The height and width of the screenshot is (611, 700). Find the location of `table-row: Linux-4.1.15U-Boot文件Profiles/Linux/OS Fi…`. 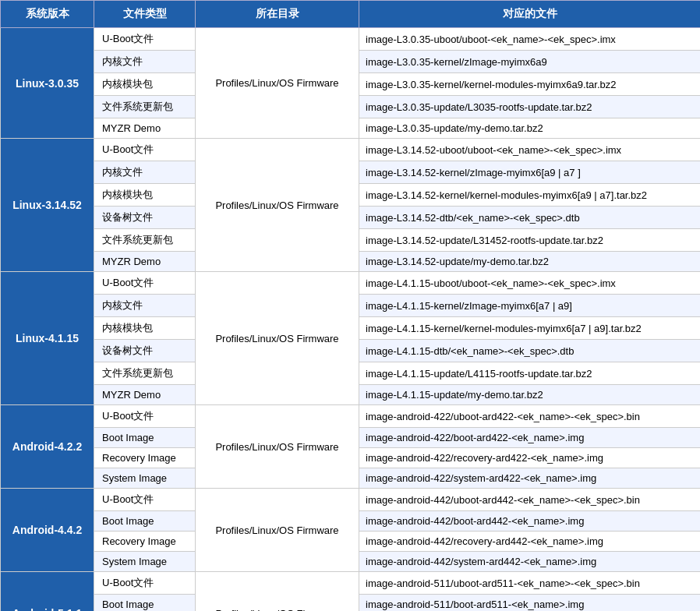

table-row: Linux-4.1.15U-Boot文件Profiles/Linux/OS Fi… is located at coordinates (351, 284).